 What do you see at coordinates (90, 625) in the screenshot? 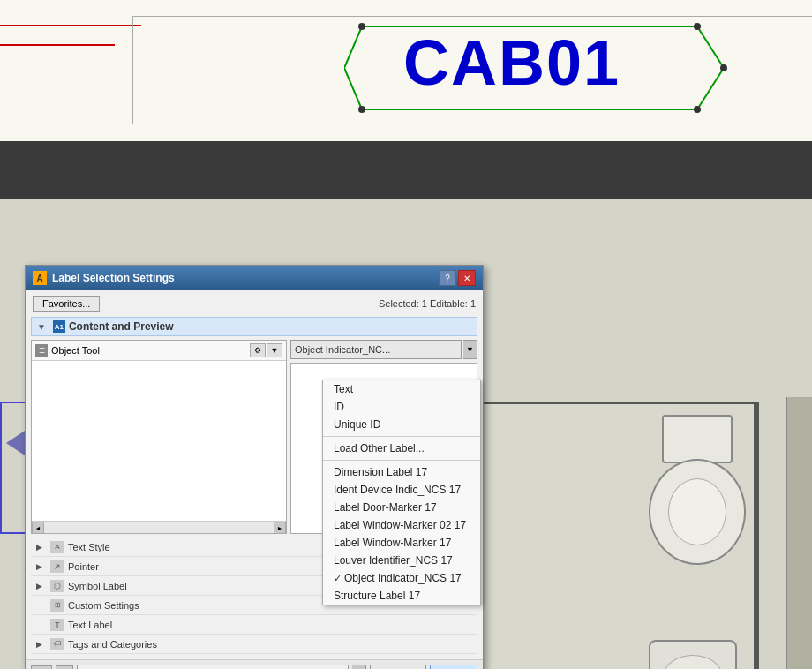
I see `text-label-text: Text Label` at bounding box center [90, 625].